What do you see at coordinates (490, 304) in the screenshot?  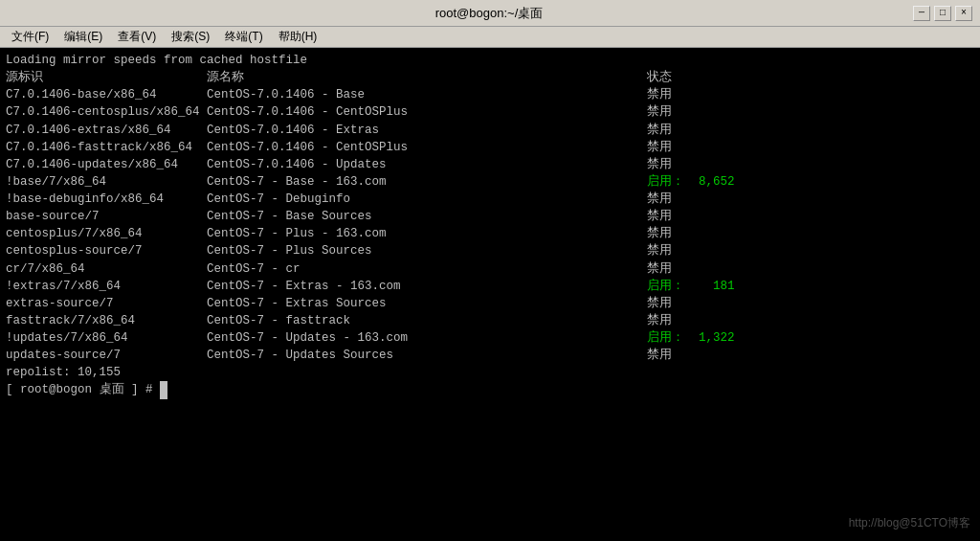 I see `table-row: extras-source/7CentOS-7 - Extras Sources…` at bounding box center [490, 304].